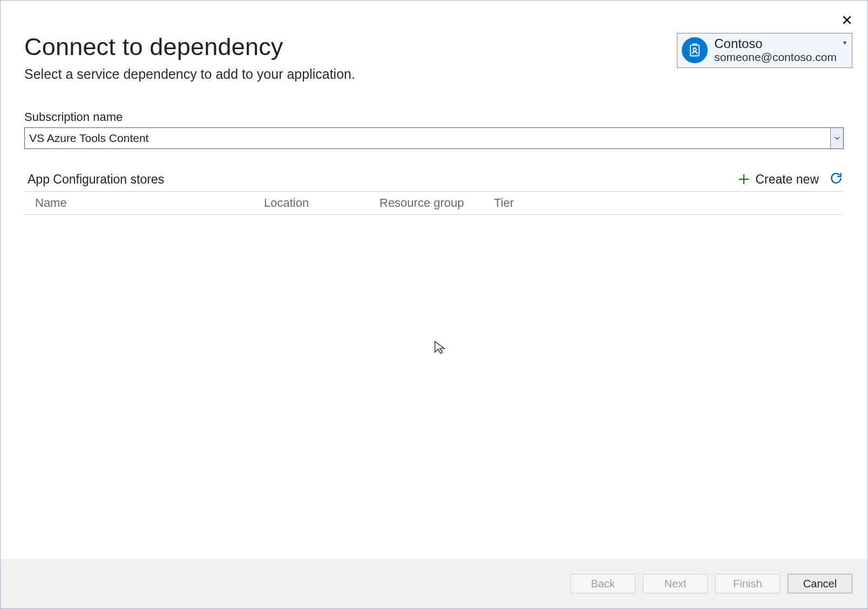  Describe the element at coordinates (744, 179) in the screenshot. I see `plus-icon` at that location.